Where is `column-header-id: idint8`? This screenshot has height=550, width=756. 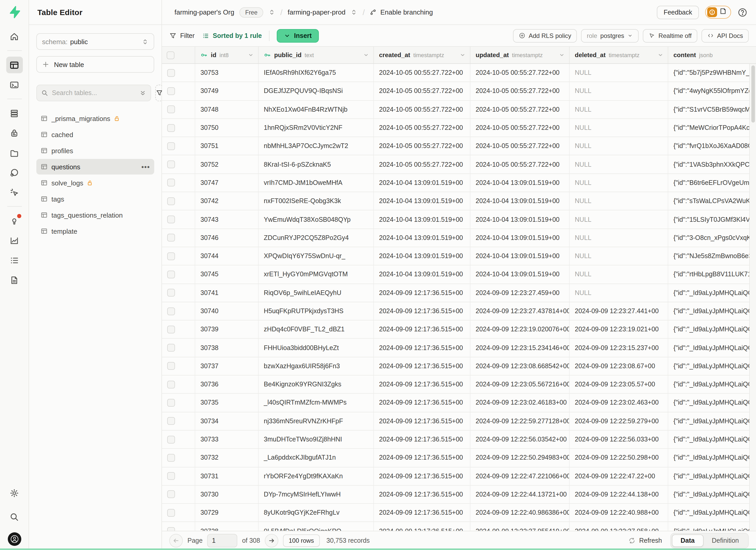
column-header-id: idint8 is located at coordinates (227, 55).